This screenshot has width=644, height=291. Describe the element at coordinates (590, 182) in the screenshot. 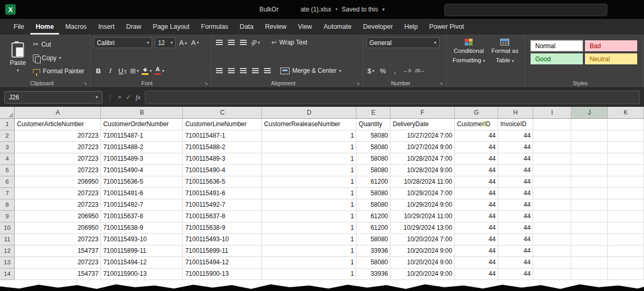

I see `cell-J6` at that location.